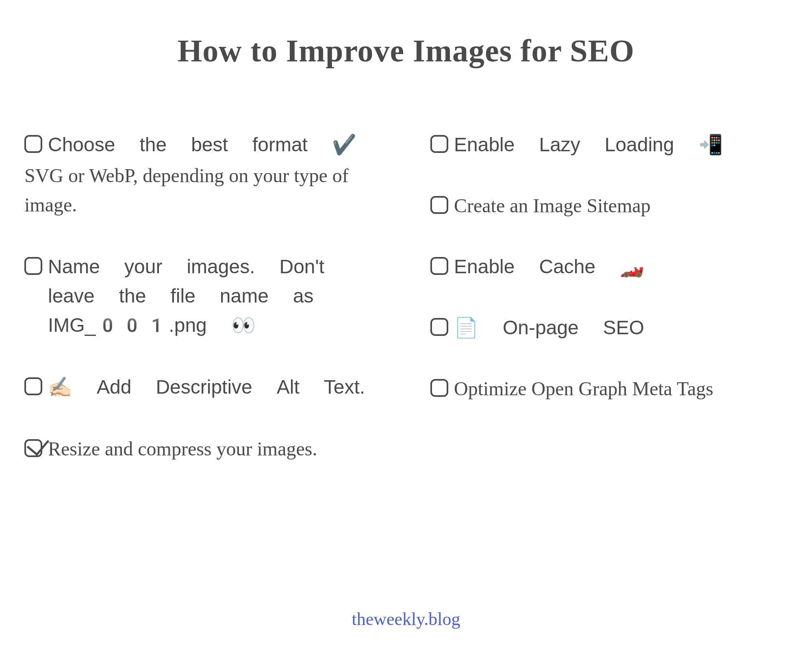 This screenshot has width=812, height=649. Describe the element at coordinates (203, 175) in the screenshot. I see `list-item: Choose the best format ✔️ SVG or WebP, d…` at that location.